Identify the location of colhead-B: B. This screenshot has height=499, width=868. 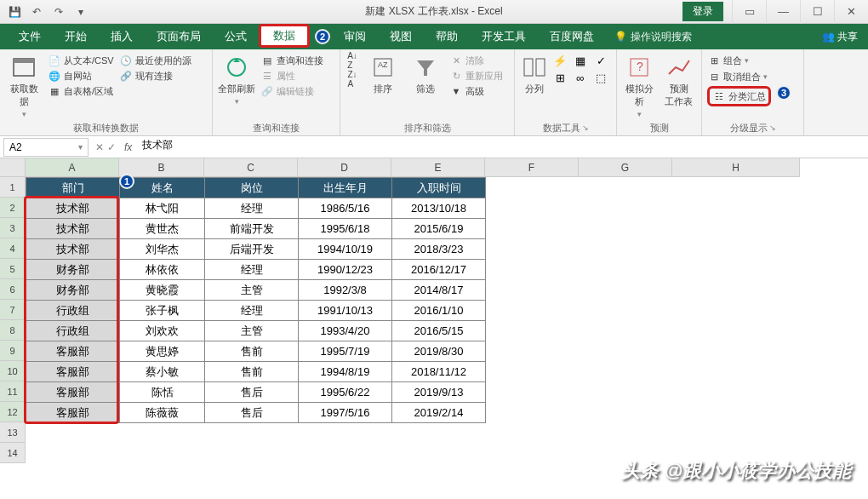
(162, 167).